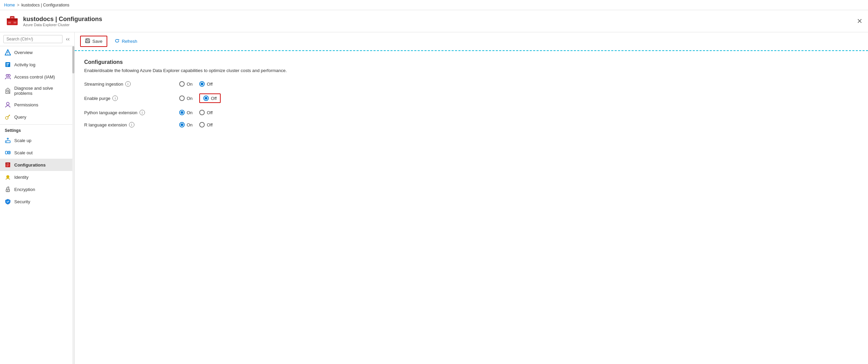 Image resolution: width=868 pixels, height=364 pixels. I want to click on streaming-ingestion-info-icon: i, so click(128, 84).